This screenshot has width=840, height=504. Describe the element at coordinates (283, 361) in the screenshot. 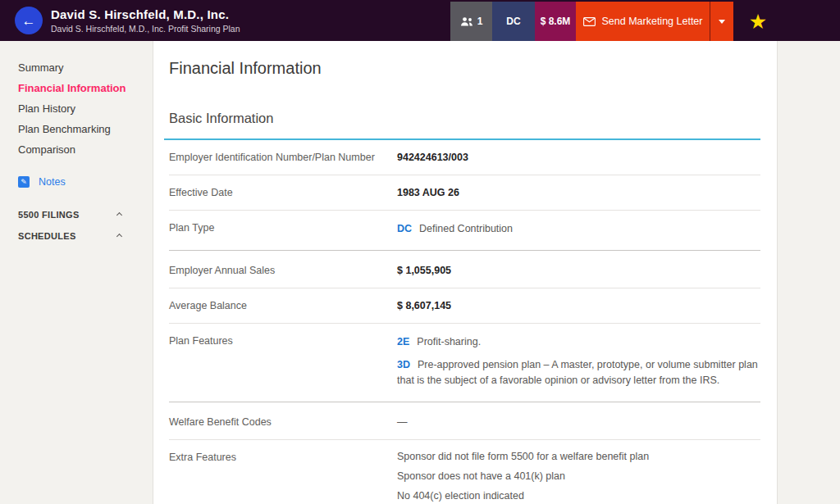

I see `row-label: Plan Features` at that location.